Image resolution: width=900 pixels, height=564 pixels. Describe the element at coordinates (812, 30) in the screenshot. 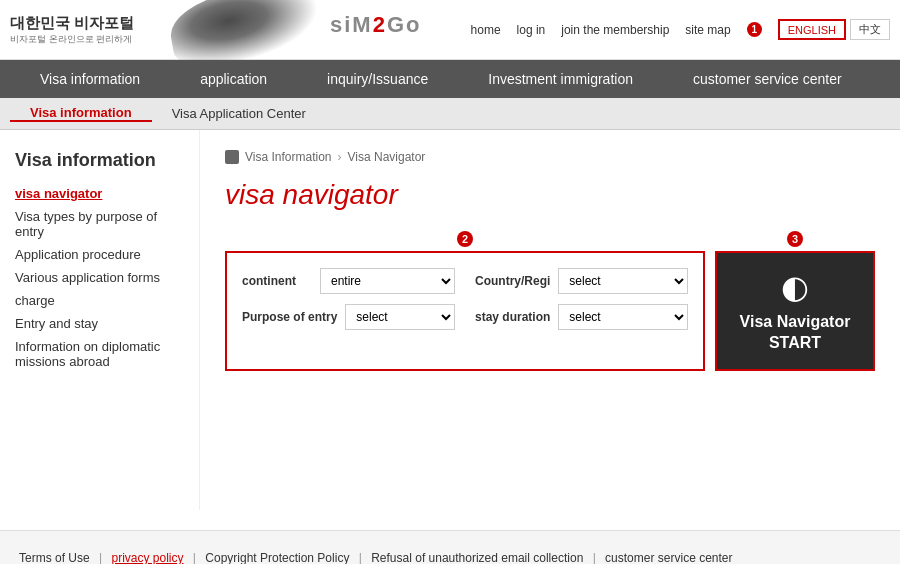

I see `english-lang-button: ENGLISH` at that location.